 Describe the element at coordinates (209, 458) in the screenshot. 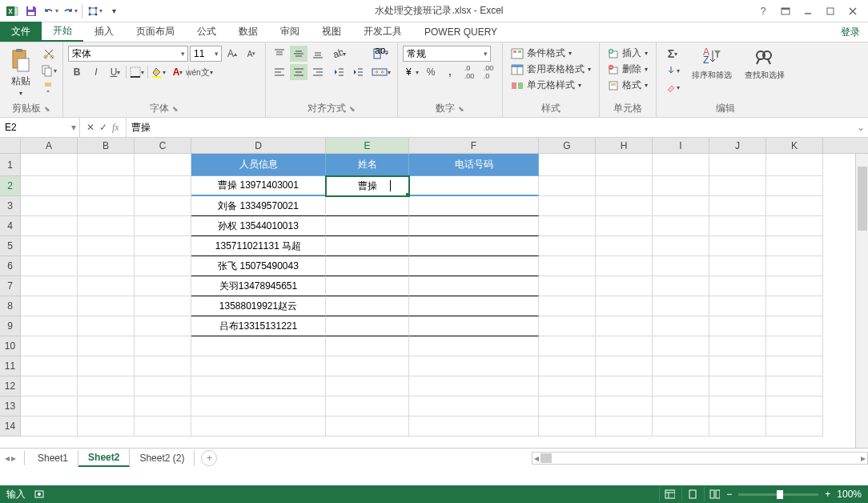

I see `add-sheet-button: +` at that location.